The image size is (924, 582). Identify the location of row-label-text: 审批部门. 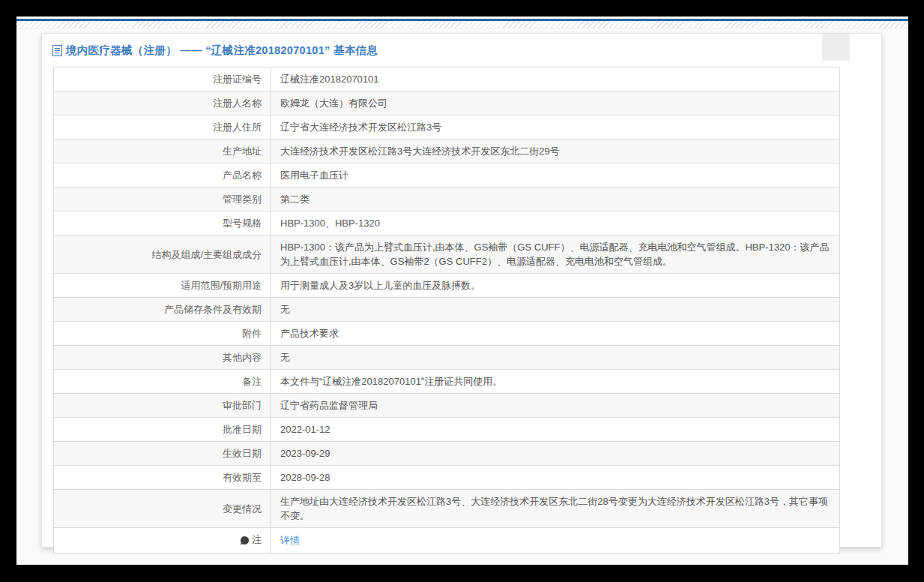
(242, 405).